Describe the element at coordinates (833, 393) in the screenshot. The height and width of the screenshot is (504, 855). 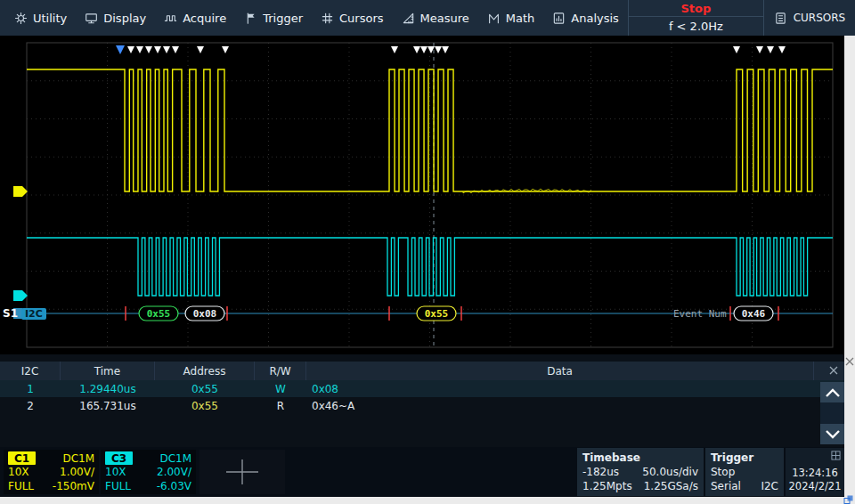
I see `chevron-up-icon` at that location.